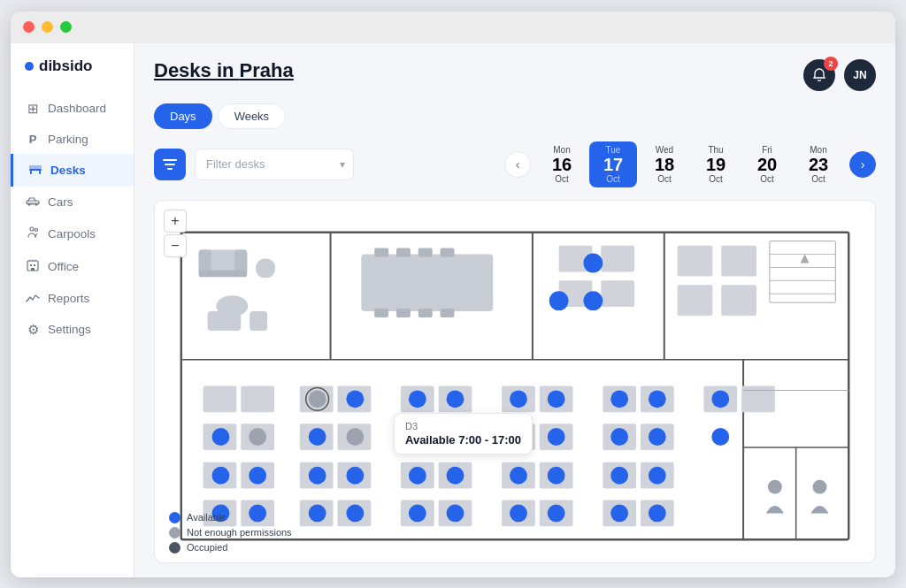 The width and height of the screenshot is (906, 588). I want to click on sidebar-label-carpools: Carpools, so click(72, 233).